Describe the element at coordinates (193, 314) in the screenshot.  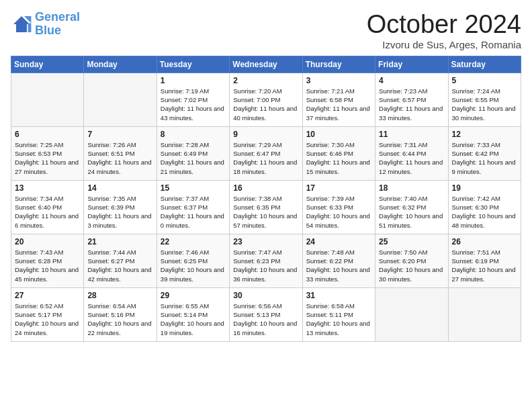
I see `day-cell: 29Sunrise: 6:55 AMSunset: 5:14 PMDayligh…` at that location.